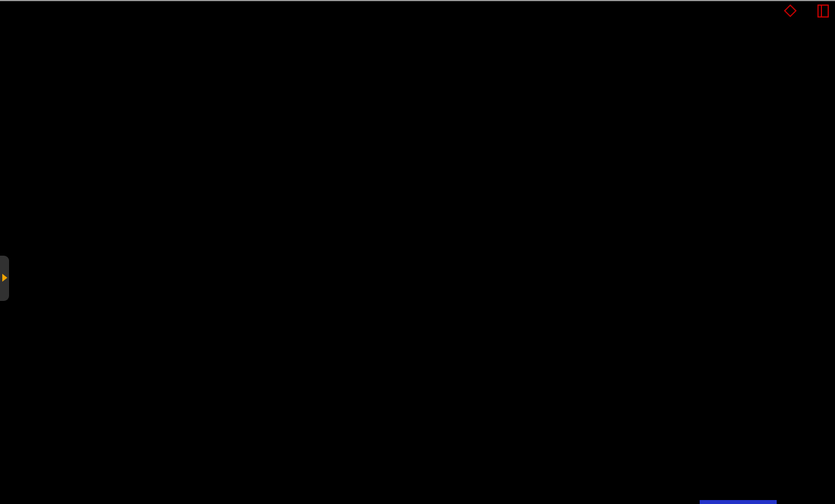 This screenshot has height=504, width=835. Describe the element at coordinates (5, 278) in the screenshot. I see `expand-arrow-icon` at that location.